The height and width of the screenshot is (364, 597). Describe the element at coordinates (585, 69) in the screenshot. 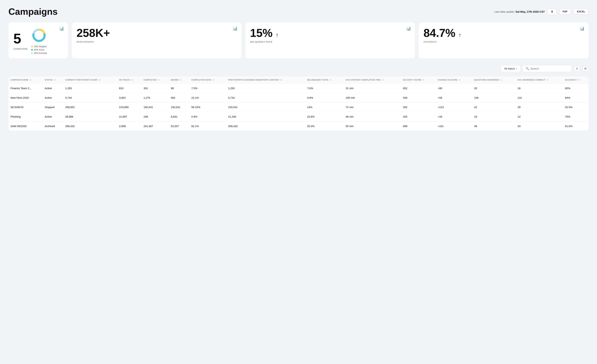

I see `settings-icon: ⚙` at that location.